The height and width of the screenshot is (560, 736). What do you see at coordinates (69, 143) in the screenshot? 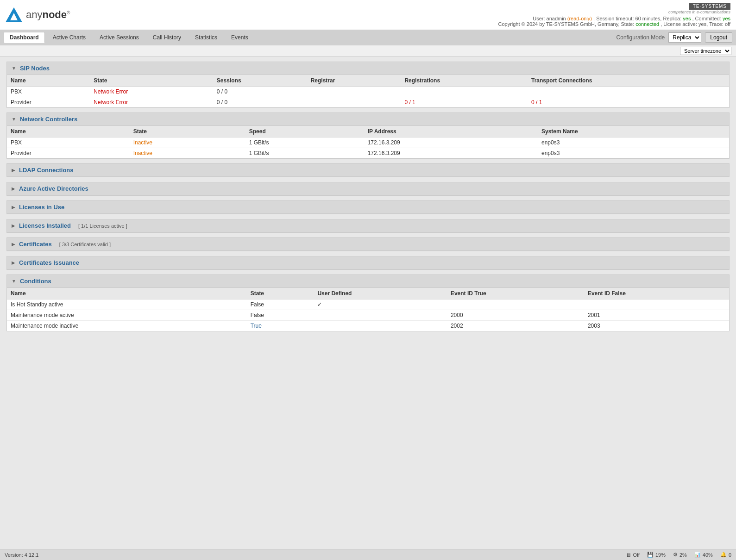
I see `nc-row1-name: PBX` at bounding box center [69, 143].